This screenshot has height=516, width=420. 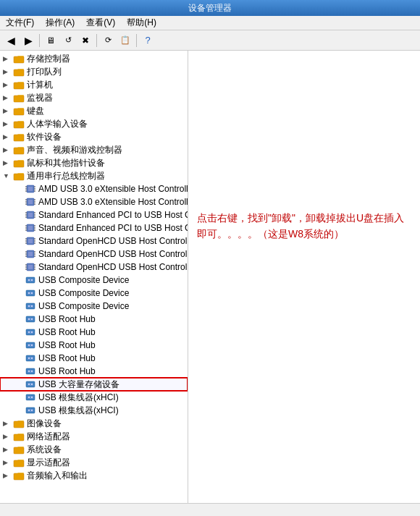 I want to click on menu-view: 查看(V), so click(x=101, y=23).